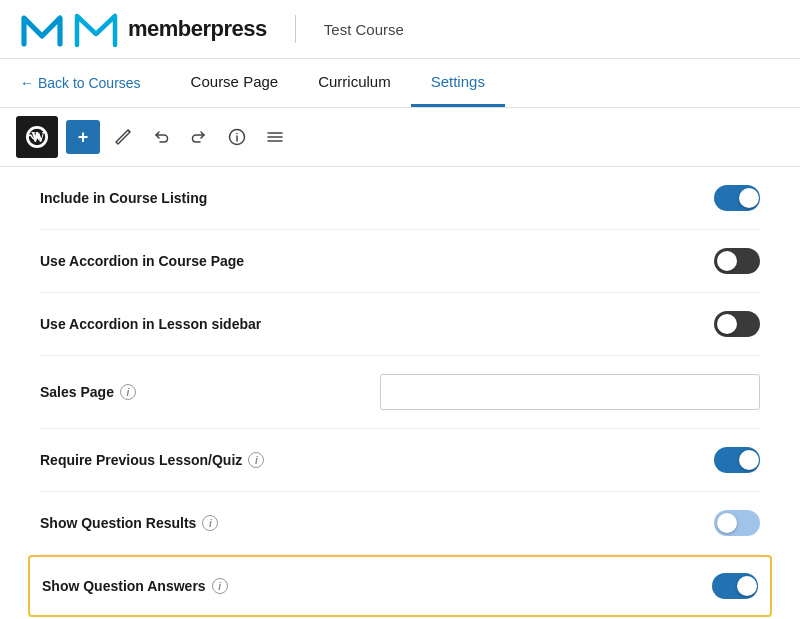 Image resolution: width=800 pixels, height=619 pixels. What do you see at coordinates (123, 137) in the screenshot?
I see `edit-icon` at bounding box center [123, 137].